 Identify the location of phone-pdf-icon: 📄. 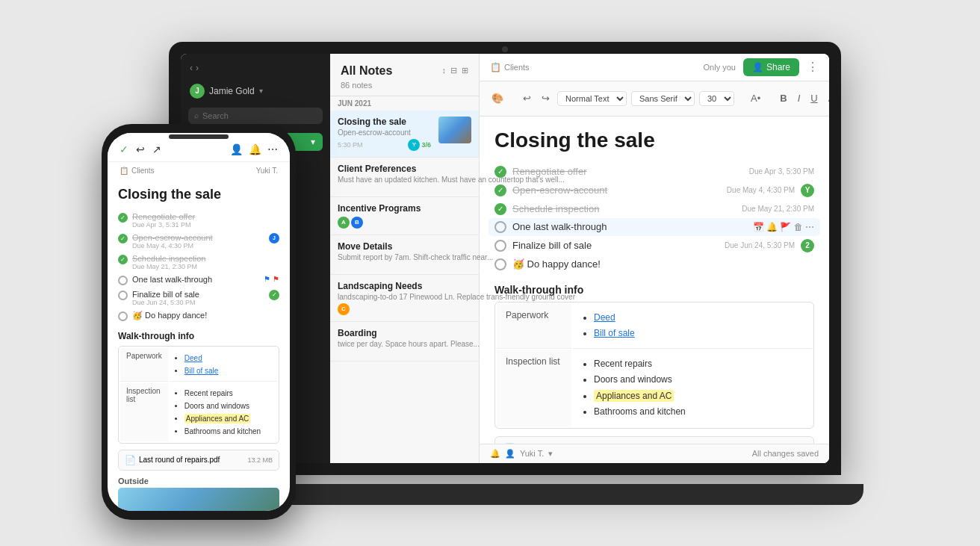
(130, 460).